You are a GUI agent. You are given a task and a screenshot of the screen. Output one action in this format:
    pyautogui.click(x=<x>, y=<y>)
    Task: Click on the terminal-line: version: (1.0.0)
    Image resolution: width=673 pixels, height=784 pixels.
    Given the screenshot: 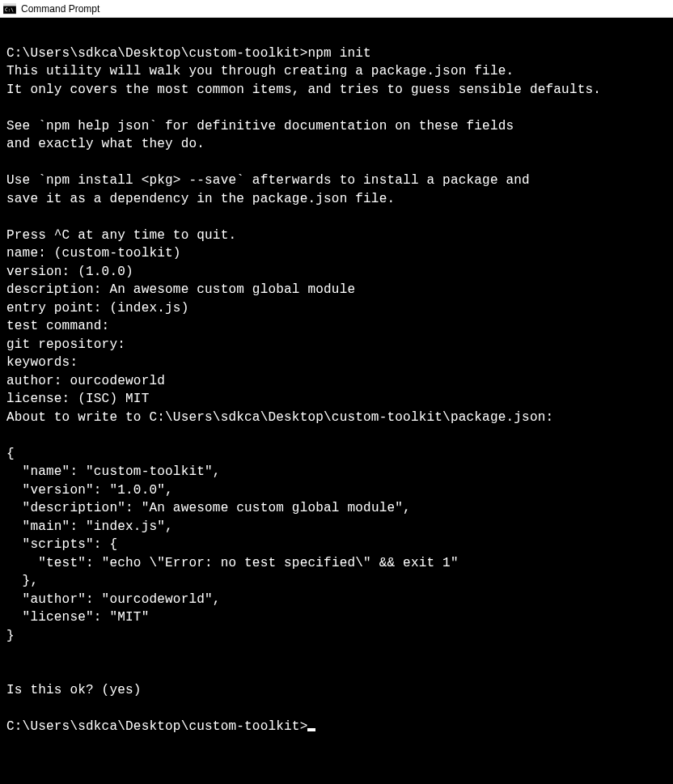 What is the action you would take?
    pyautogui.click(x=70, y=272)
    